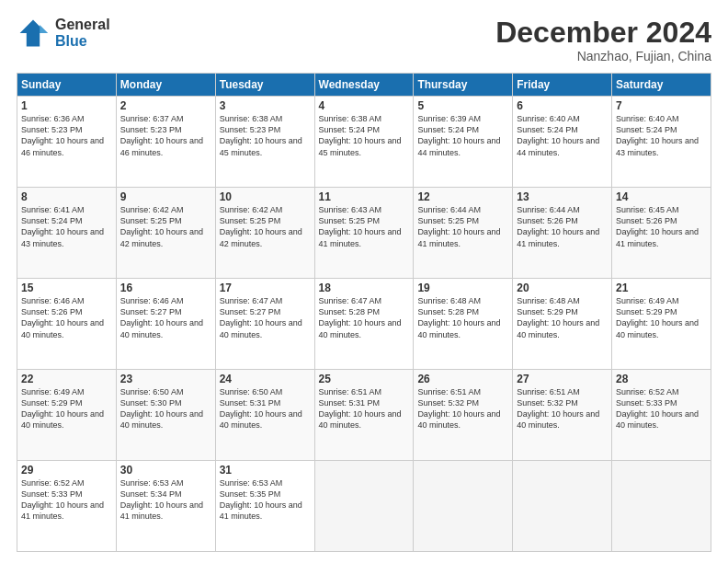  Describe the element at coordinates (165, 416) in the screenshot. I see `table-row: 23Sunrise: 6:50 AMSunset: 5:30 PMDayligh…` at that location.